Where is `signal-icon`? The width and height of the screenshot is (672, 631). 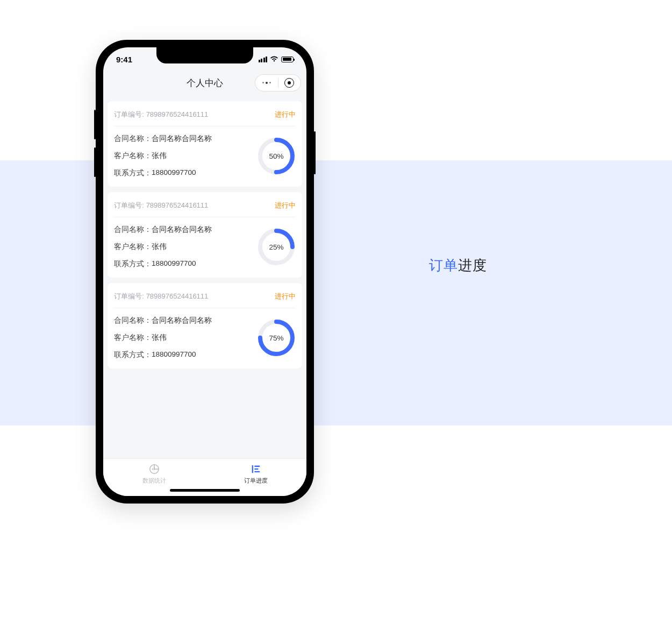 signal-icon is located at coordinates (263, 59).